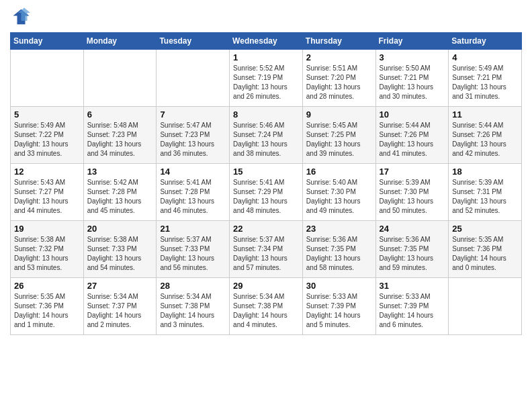 The height and width of the screenshot is (411, 532). What do you see at coordinates (266, 78) in the screenshot?
I see `calendar-cell: 1Sunrise: 5:52 AM Sunset: 7:19 PM Daylig…` at bounding box center [266, 78].